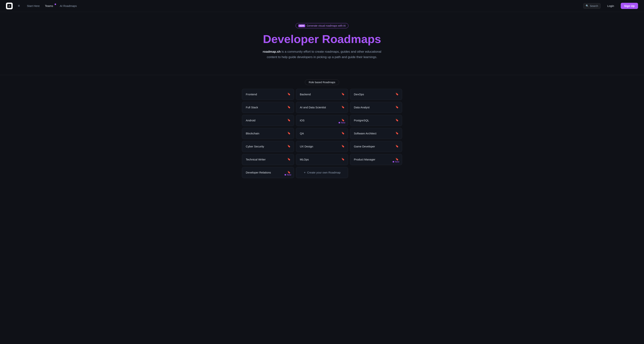 Image resolution: width=644 pixels, height=344 pixels. Describe the element at coordinates (592, 6) in the screenshot. I see `search-box: 🔍 Search` at that location.